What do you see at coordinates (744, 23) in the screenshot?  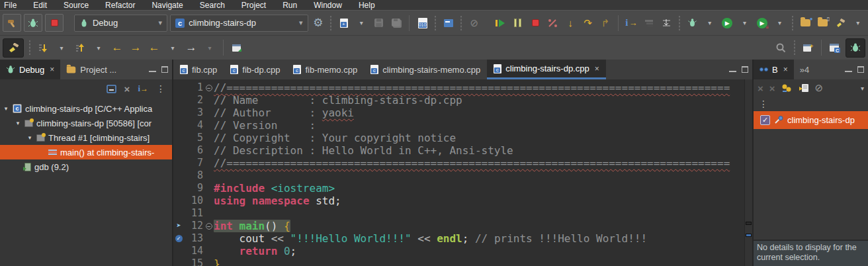 I see `run-history-dropdown: ▾` at bounding box center [744, 23].